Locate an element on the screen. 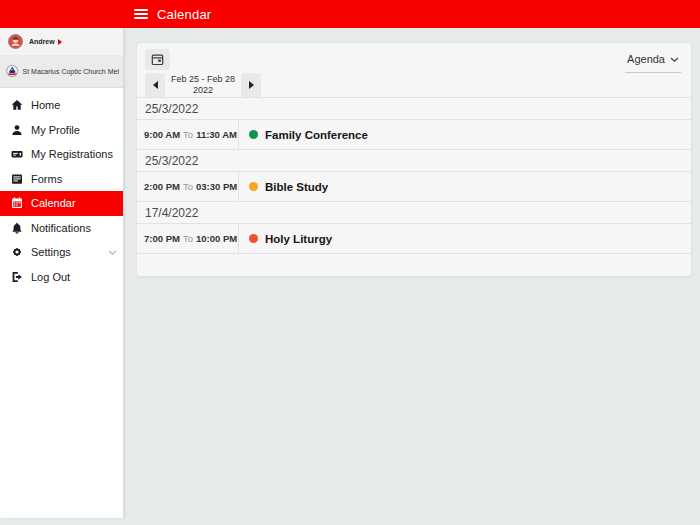 This screenshot has height=525, width=700. event-title: Family Conference is located at coordinates (316, 135).